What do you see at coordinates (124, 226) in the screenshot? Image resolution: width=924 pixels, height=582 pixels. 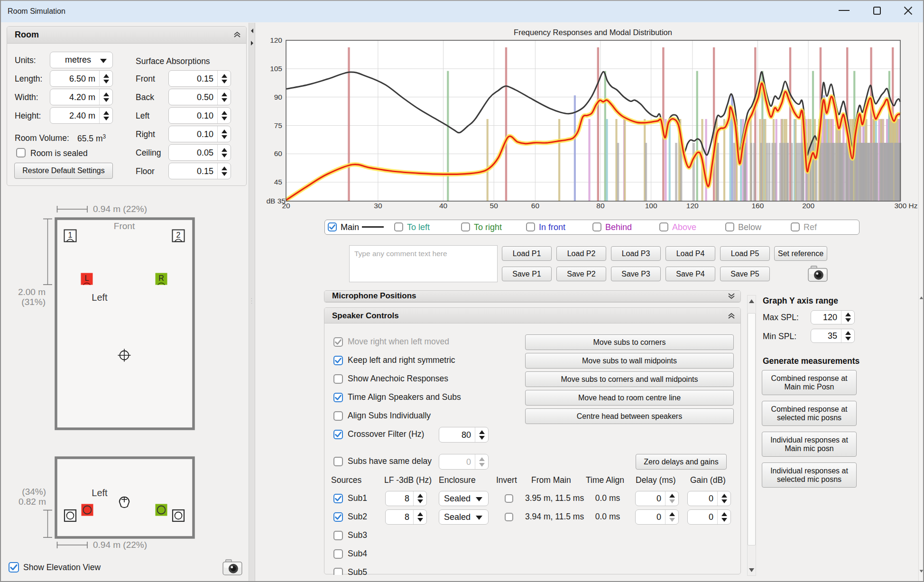 I see `svg-text: Front` at bounding box center [124, 226].